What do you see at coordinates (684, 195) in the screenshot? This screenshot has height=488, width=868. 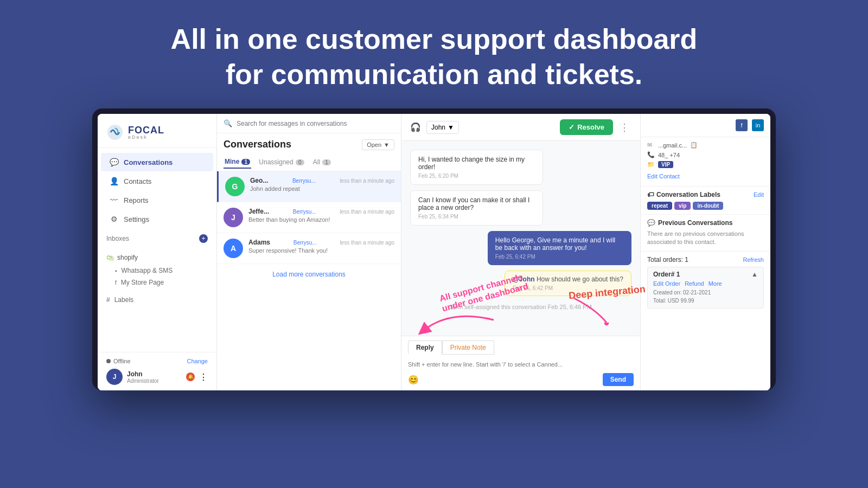 I see `conv-labels-title: 🏷 Conversation Labels` at bounding box center [684, 195].